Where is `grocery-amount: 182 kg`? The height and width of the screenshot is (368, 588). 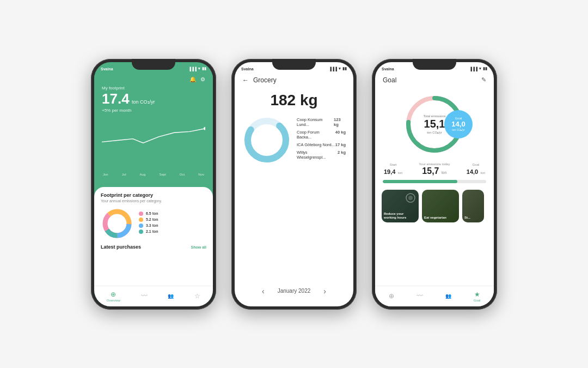
grocery-amount: 182 kg is located at coordinates (294, 100).